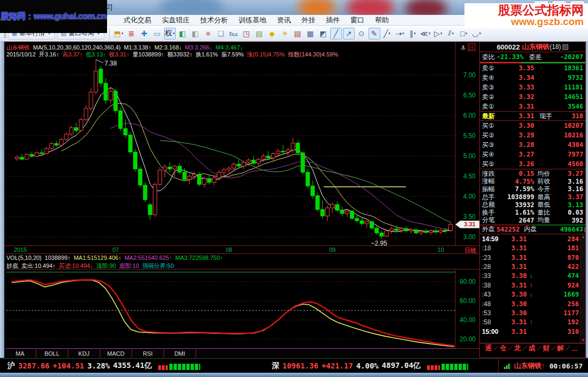 The height and width of the screenshot is (377, 588). I want to click on status-stock-name: 山东钢铁↑, so click(529, 366).